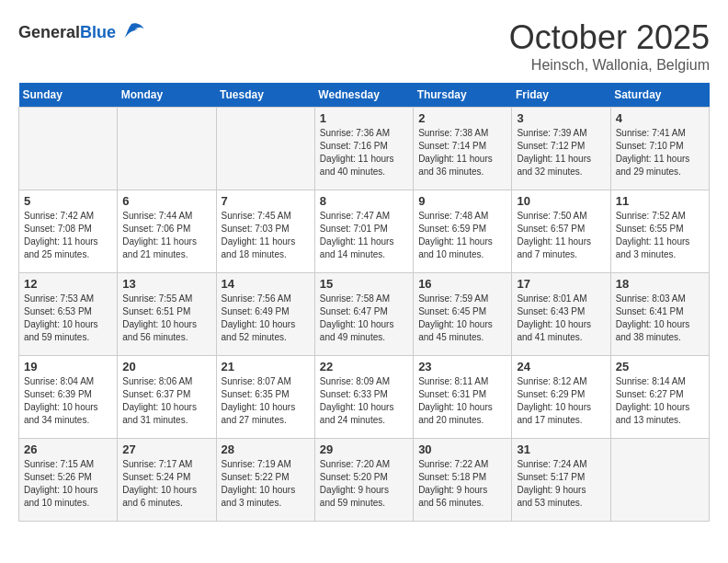  What do you see at coordinates (68, 401) in the screenshot?
I see `day-info: Sunrise: 8:04 AM Sunset: 6:39 PM Dayligh…` at bounding box center [68, 401].